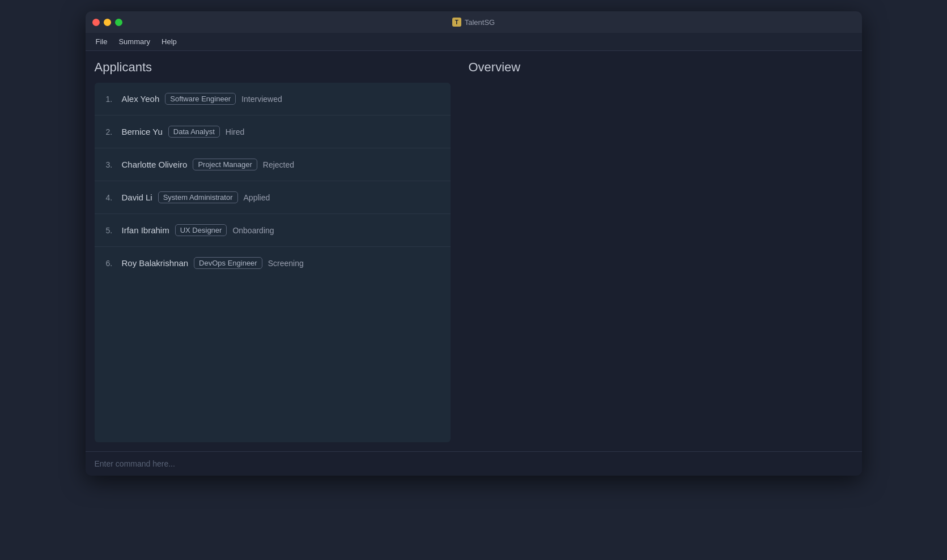 The height and width of the screenshot is (560, 947). Describe the element at coordinates (262, 99) in the screenshot. I see `applicant-status: Interviewed` at that location.